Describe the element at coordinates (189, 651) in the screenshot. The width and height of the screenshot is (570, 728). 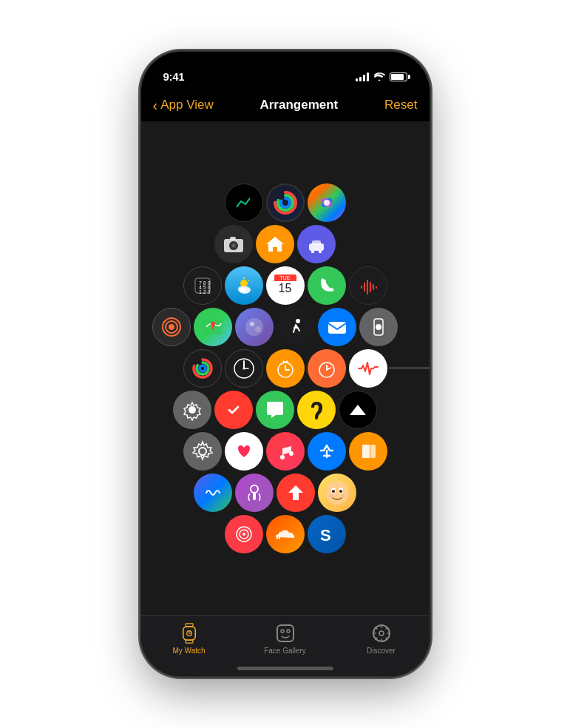
I see `my-watch-tab-label: My Watch` at that location.